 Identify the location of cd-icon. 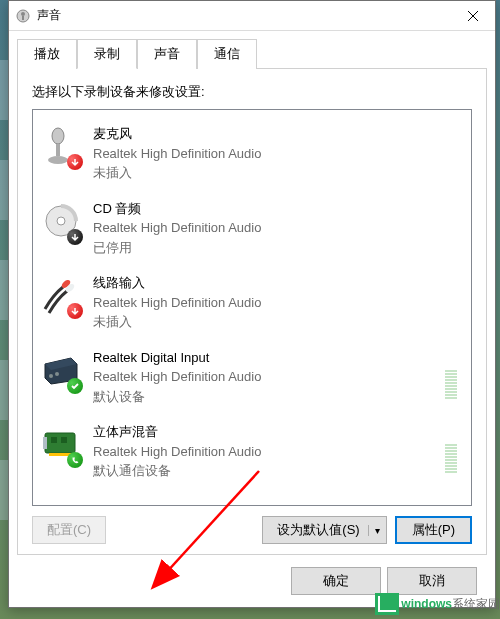
(61, 221).